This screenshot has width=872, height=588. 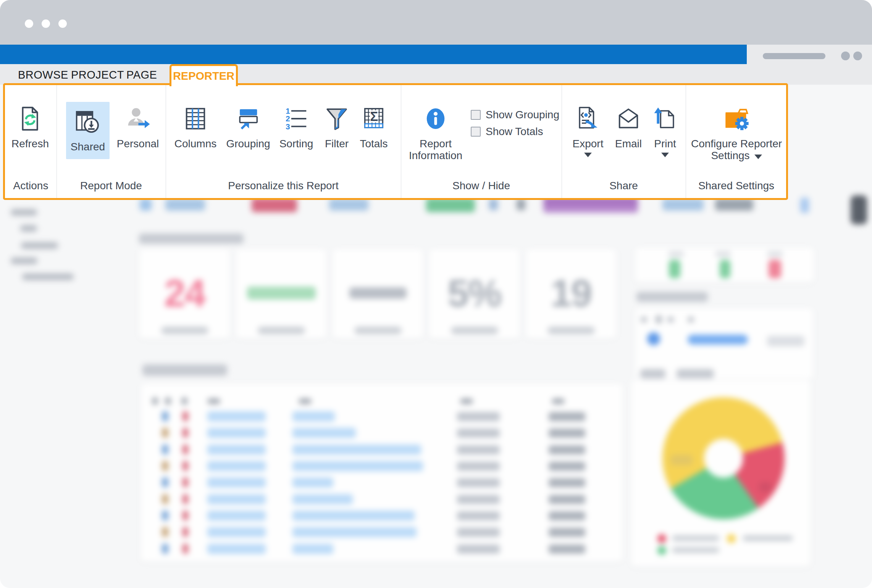 What do you see at coordinates (98, 74) in the screenshot?
I see `tab-project: PROJECT` at bounding box center [98, 74].